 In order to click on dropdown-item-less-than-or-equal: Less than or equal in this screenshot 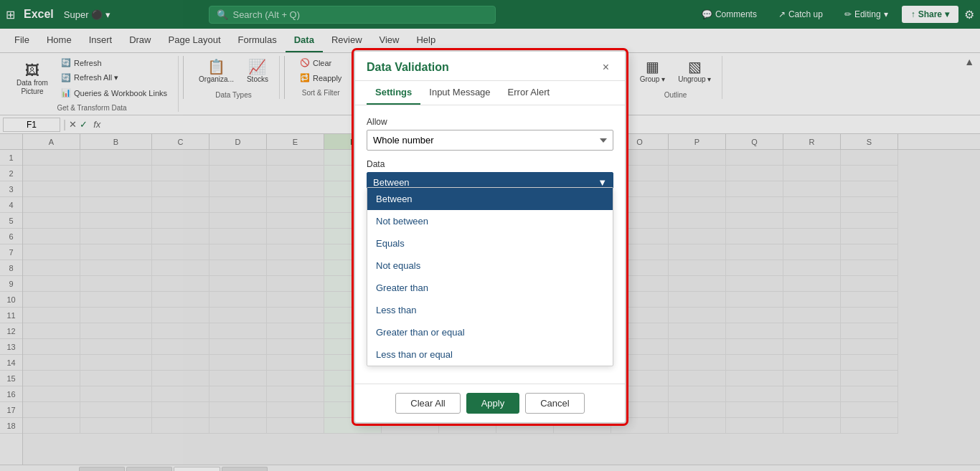, I will do `click(490, 354)`.